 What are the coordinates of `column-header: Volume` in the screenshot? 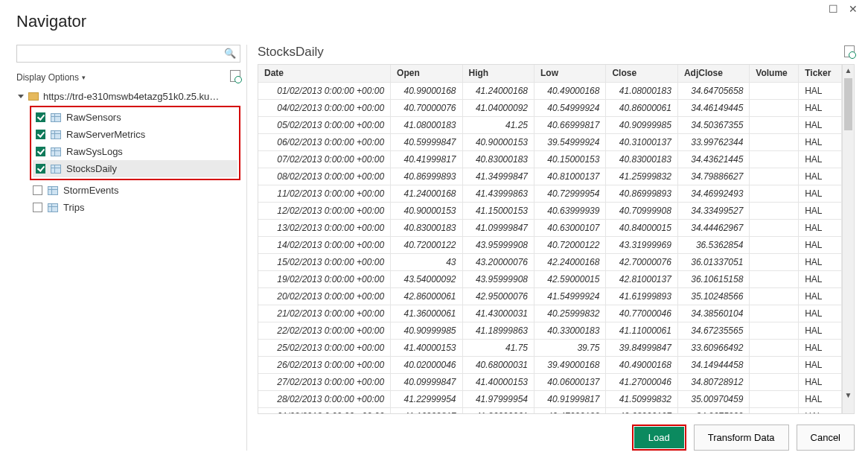 It's located at (774, 73).